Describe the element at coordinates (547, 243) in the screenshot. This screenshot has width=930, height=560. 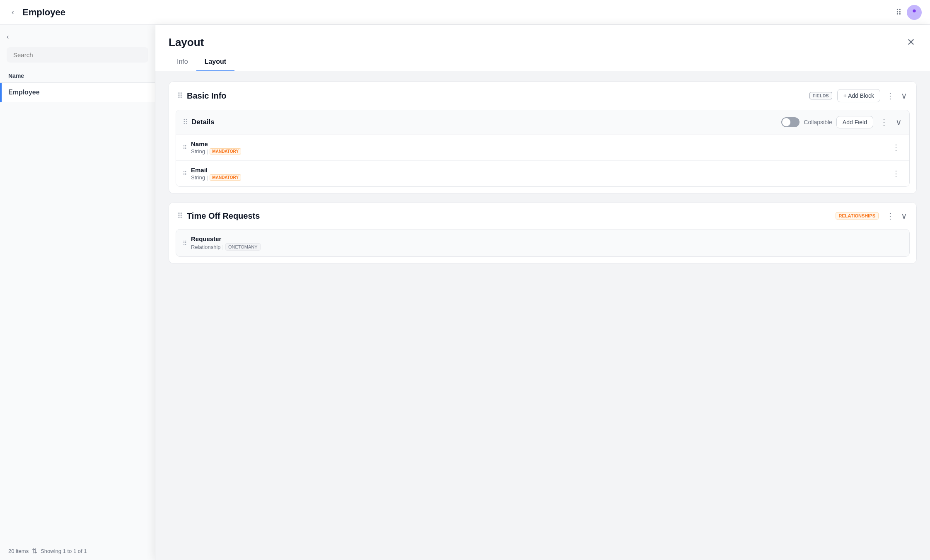
I see `requester-info: Requester Relationship | ONETOMANY` at that location.